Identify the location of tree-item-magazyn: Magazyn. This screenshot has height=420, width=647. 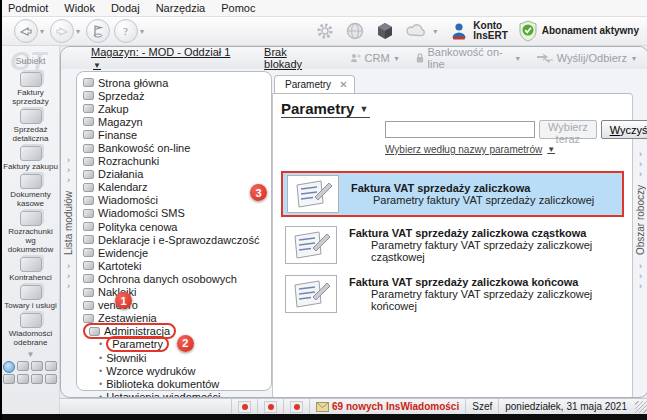
(175, 122).